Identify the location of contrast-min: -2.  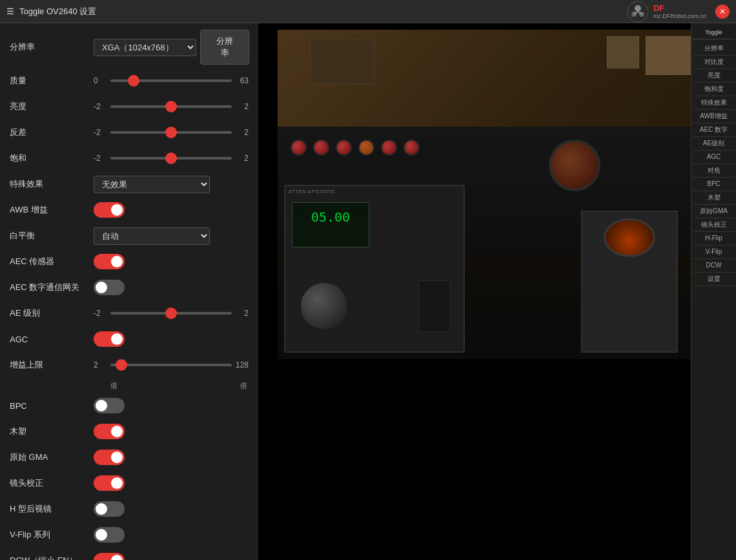
(100, 132).